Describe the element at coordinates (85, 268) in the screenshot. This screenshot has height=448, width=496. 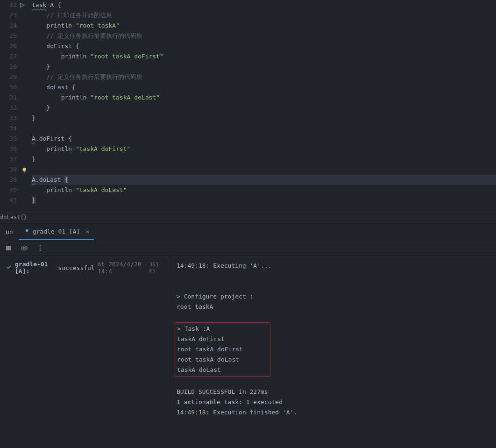
I see `task-status-row: gradle-01 [A]: successful At 2024/4/20 1…` at that location.